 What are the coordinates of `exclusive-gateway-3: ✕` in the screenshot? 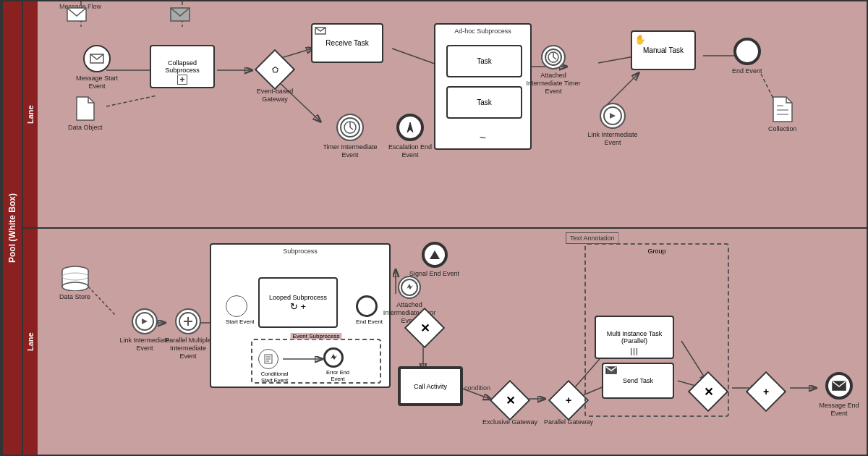 It's located at (708, 392).